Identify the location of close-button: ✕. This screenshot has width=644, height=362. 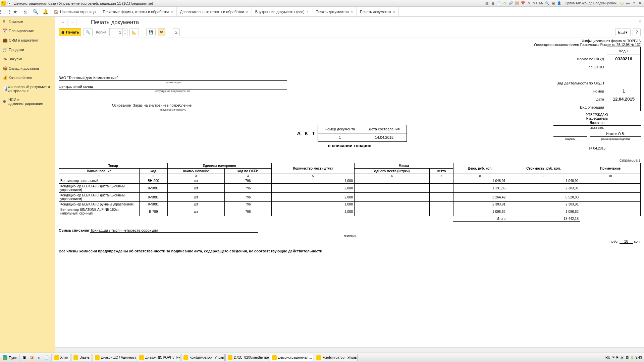
(640, 3).